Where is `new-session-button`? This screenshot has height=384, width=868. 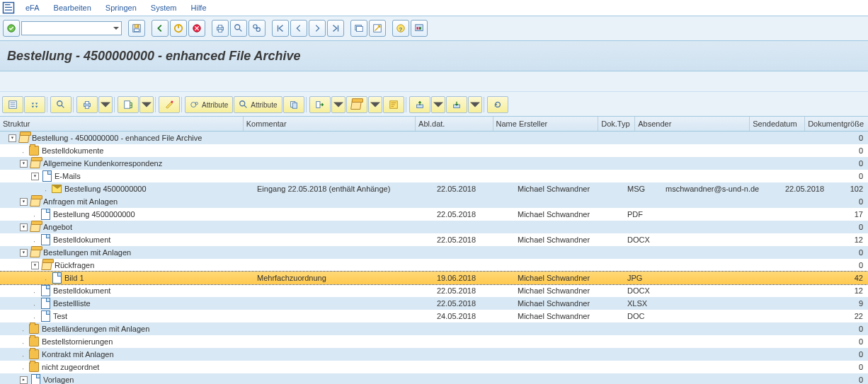
new-session-button is located at coordinates (359, 28).